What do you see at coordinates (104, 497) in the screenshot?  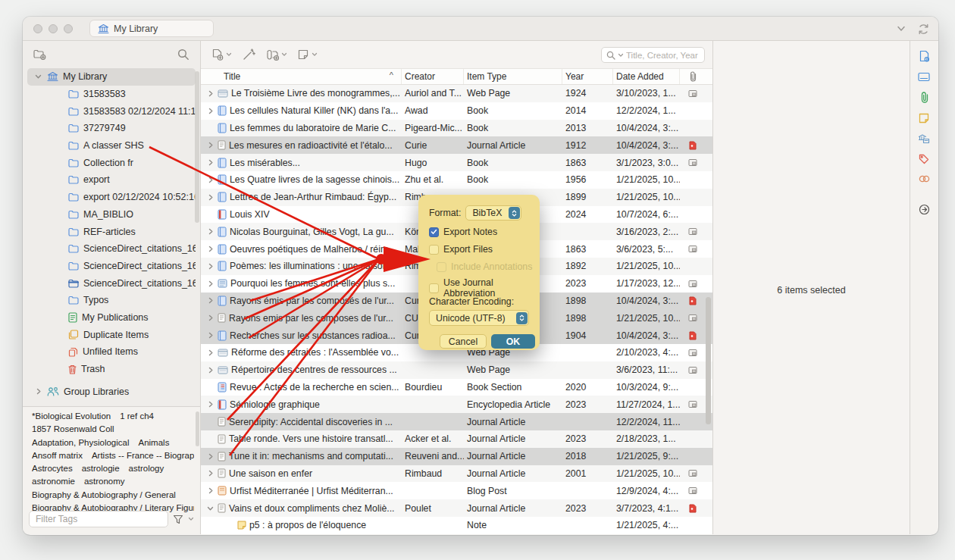 I see `tag: Biography & Autobiography / General` at bounding box center [104, 497].